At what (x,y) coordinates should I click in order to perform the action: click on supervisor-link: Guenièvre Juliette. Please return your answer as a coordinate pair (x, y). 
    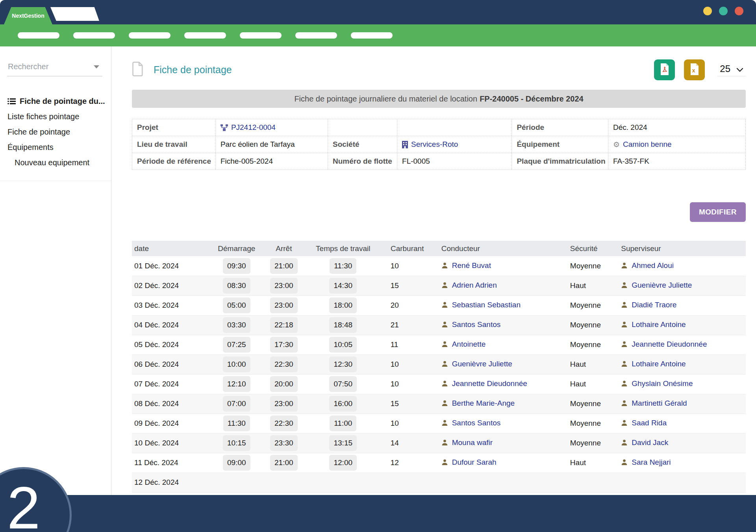
    Looking at the image, I should click on (656, 285).